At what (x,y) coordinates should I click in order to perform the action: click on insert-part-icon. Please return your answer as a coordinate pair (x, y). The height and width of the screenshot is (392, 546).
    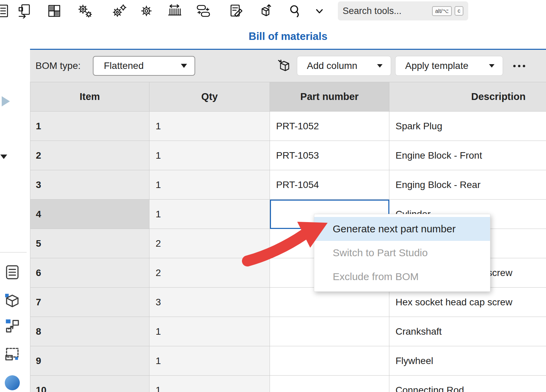
    Looking at the image, I should click on (265, 11).